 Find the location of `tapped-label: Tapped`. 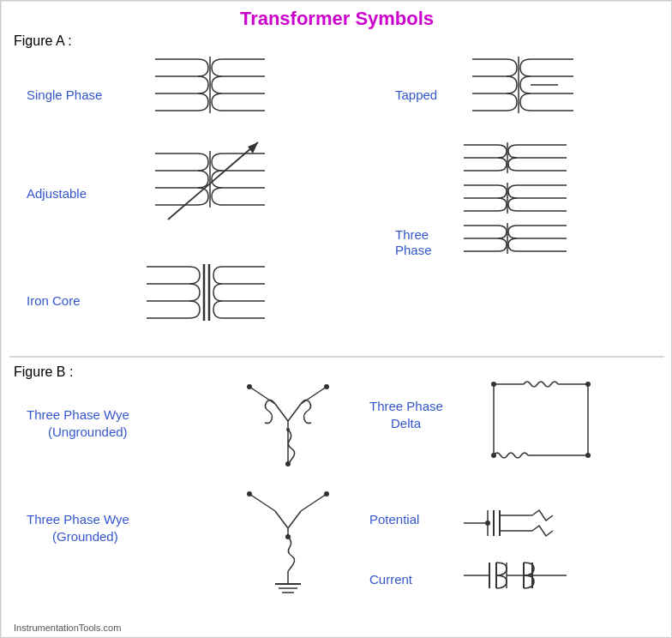

tapped-label: Tapped is located at coordinates (417, 94).